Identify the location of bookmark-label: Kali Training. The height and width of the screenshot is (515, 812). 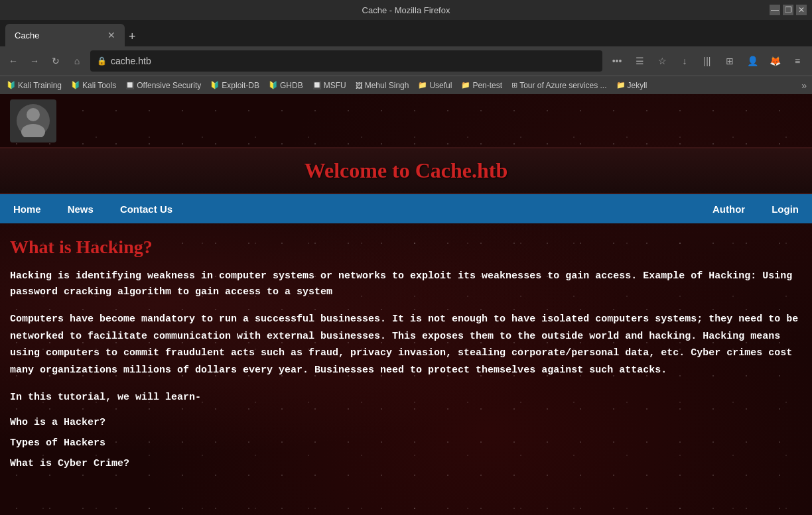
(40, 86).